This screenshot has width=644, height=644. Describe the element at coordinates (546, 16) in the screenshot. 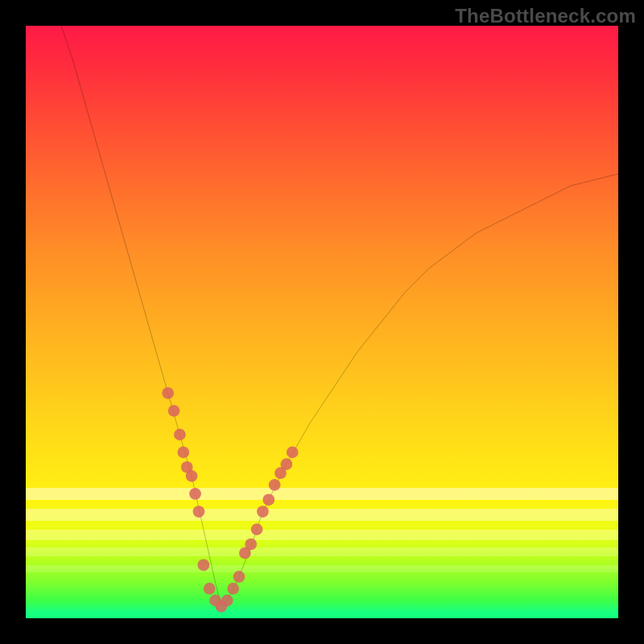

I see `watermark-text: TheBottleneck.com` at that location.